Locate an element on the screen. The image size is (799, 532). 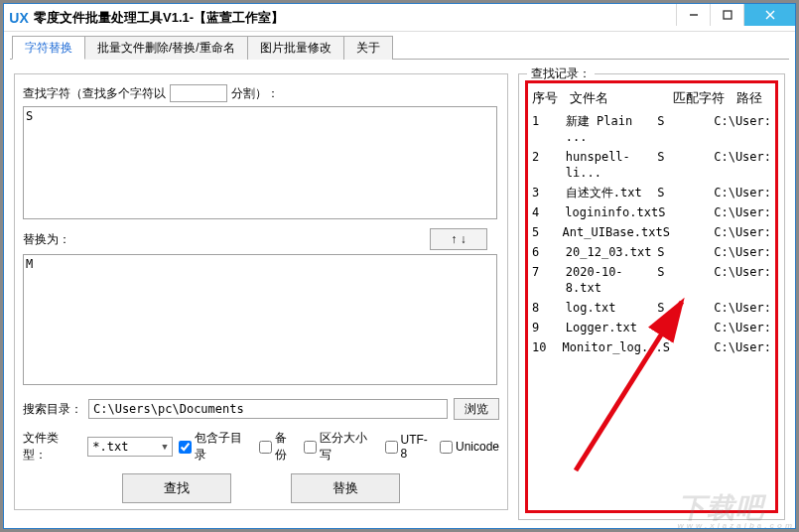
checkbox-unicode-input is located at coordinates (447, 447).